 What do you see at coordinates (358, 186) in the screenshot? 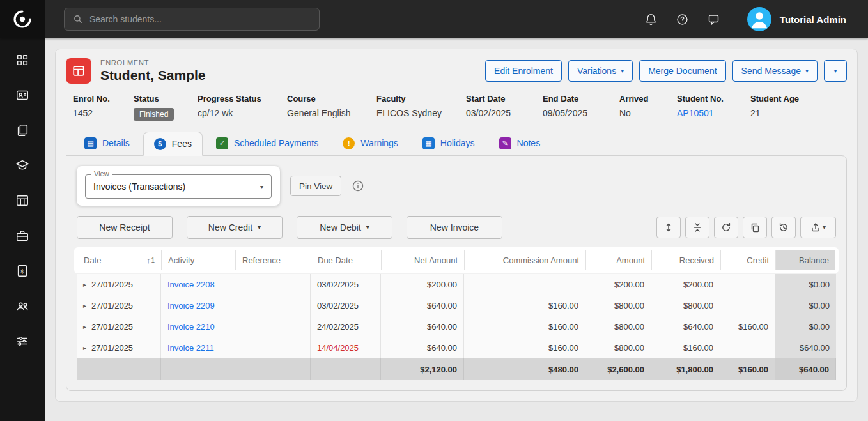
I see `info-icon` at bounding box center [358, 186].